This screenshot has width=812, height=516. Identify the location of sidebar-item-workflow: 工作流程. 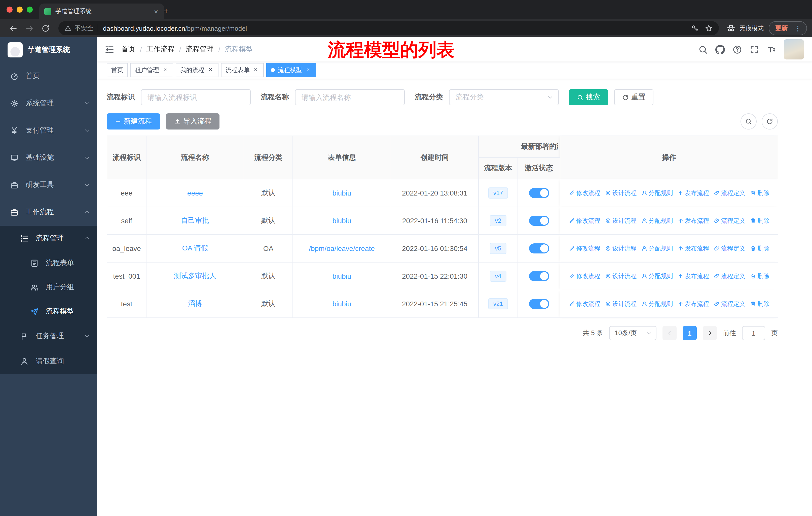
(49, 212).